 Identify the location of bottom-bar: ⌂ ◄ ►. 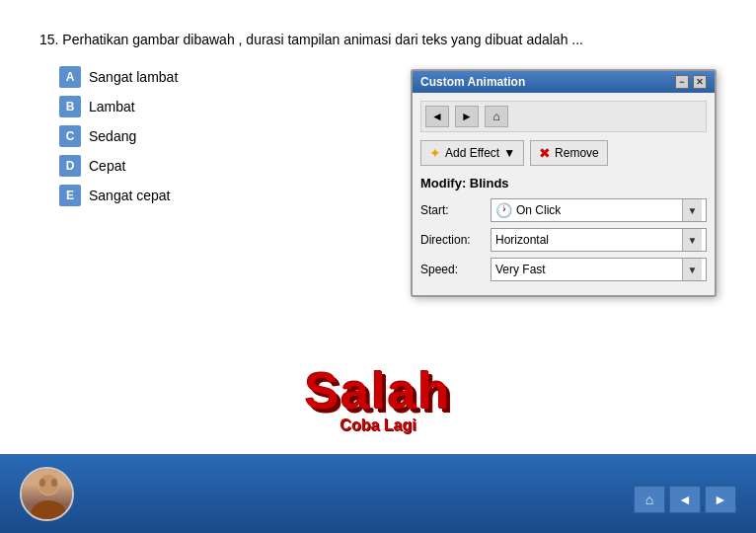
(378, 494).